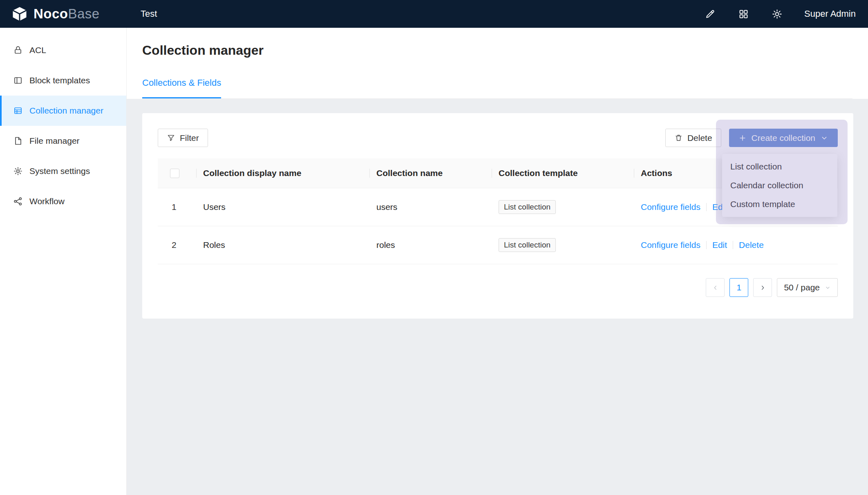 This screenshot has height=495, width=868. Describe the element at coordinates (693, 138) in the screenshot. I see `delete-button: Delete` at that location.